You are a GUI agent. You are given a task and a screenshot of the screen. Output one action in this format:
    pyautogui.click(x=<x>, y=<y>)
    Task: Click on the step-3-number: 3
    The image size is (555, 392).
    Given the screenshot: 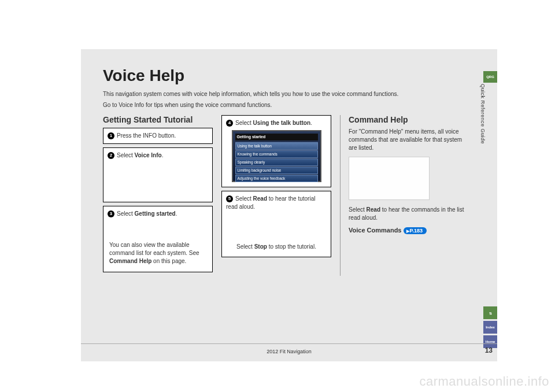 What is the action you would take?
    pyautogui.click(x=111, y=214)
    